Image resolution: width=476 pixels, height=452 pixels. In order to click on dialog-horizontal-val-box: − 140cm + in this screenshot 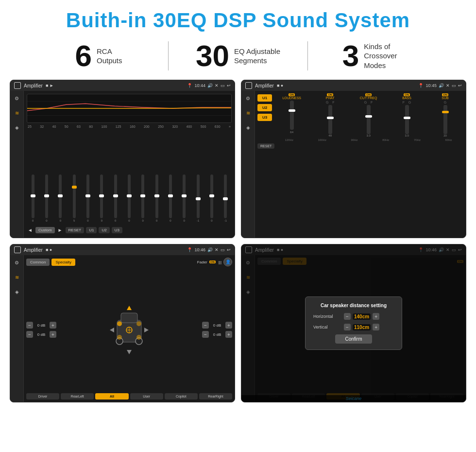, I will do `click(361, 316)`.